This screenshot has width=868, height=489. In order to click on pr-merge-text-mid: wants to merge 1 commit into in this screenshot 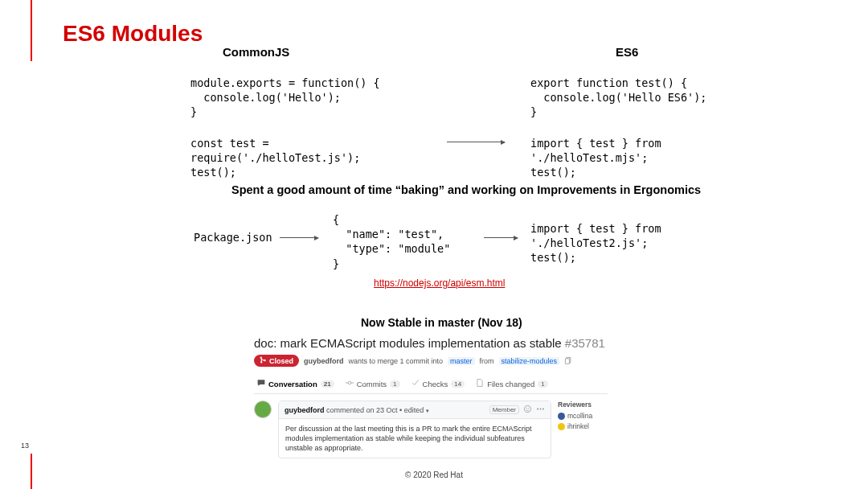, I will do `click(396, 361)`.